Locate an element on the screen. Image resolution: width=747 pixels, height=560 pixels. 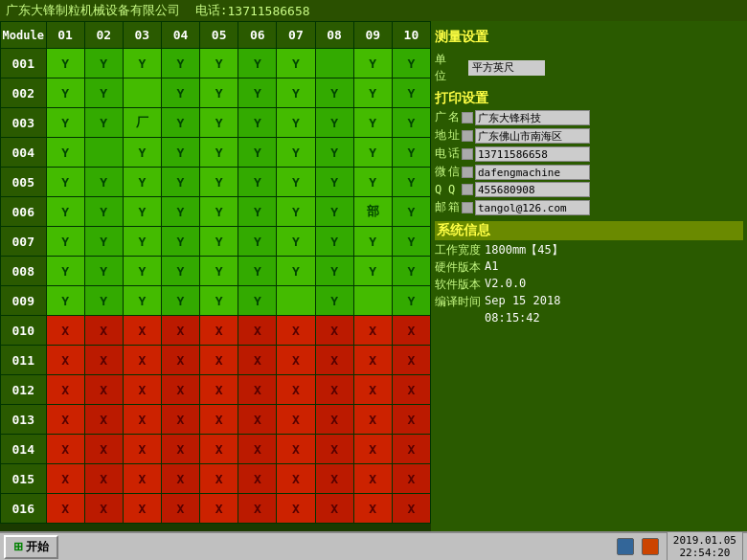
print-field-value: 455680908 is located at coordinates (532, 190).